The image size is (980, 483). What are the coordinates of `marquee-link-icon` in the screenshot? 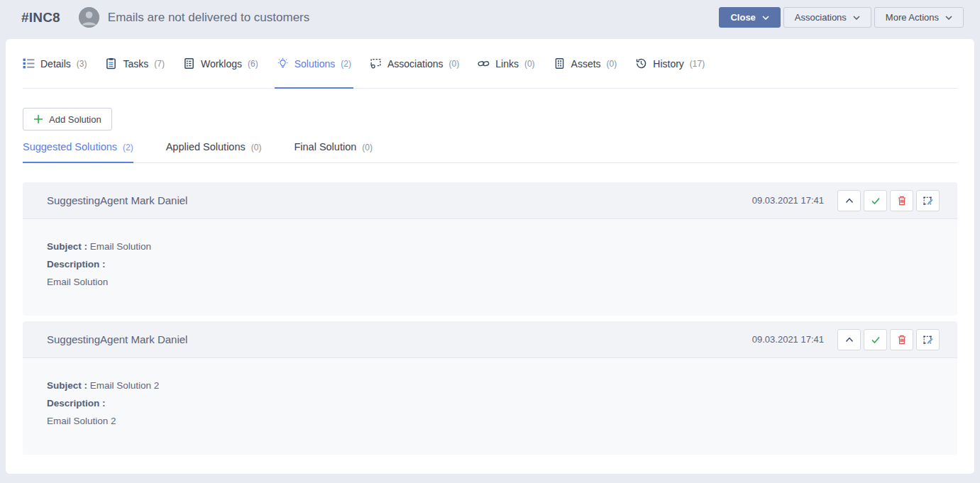 It's located at (376, 64).